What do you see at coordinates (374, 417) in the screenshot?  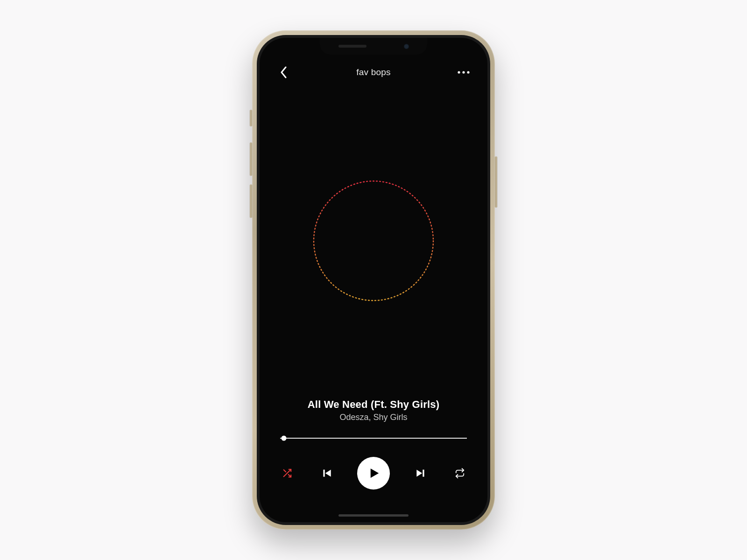 I see `track-artist: Odesza, Shy Girls` at bounding box center [374, 417].